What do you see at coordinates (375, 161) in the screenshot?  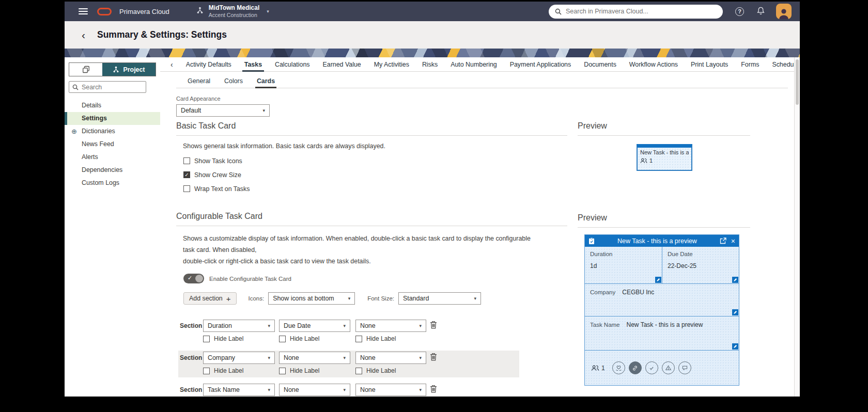 I see `checkbox-show-task-icons: Show Task Icons` at bounding box center [375, 161].